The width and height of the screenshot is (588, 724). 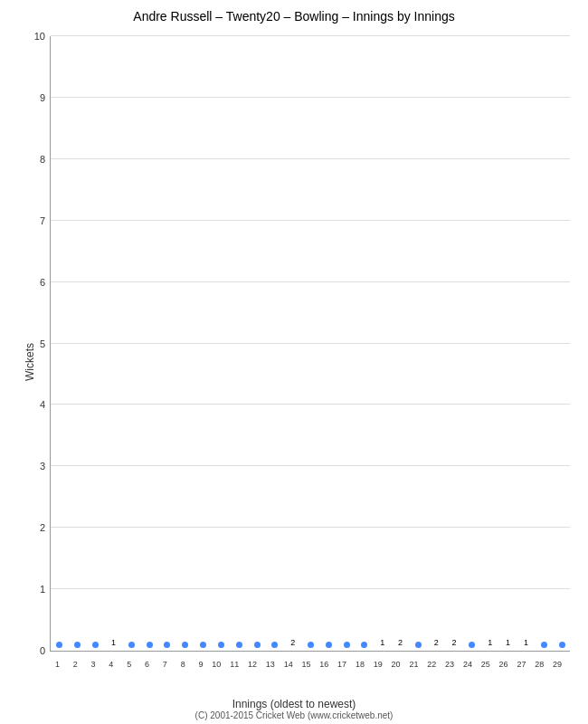 What do you see at coordinates (60, 646) in the screenshot?
I see `bar-group: 1` at bounding box center [60, 646].